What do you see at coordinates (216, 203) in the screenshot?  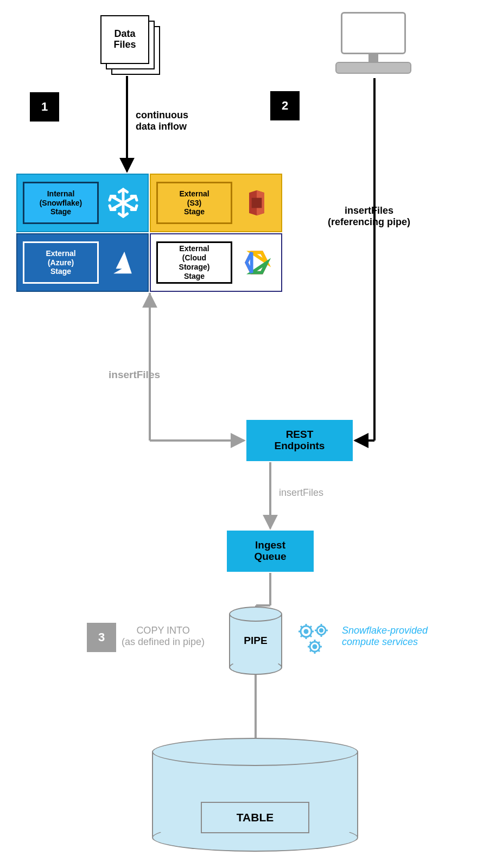 I see `stage-s3: External(S3)Stage` at bounding box center [216, 203].